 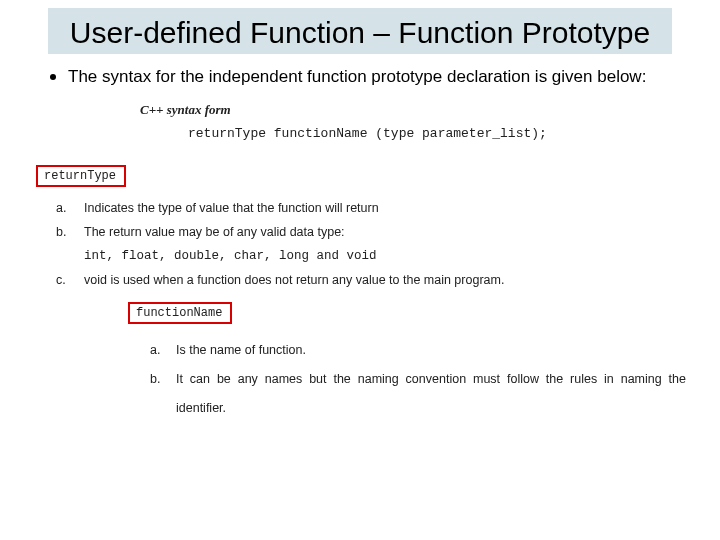 What do you see at coordinates (357, 78) in the screenshot?
I see `bullet-text: The syntax for the independent function …` at bounding box center [357, 78].